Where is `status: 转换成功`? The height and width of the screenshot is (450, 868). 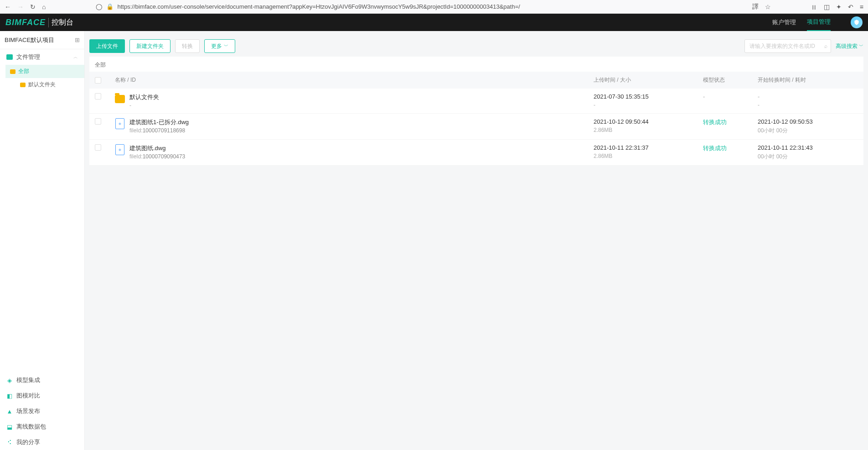 status: 转换成功 is located at coordinates (715, 122).